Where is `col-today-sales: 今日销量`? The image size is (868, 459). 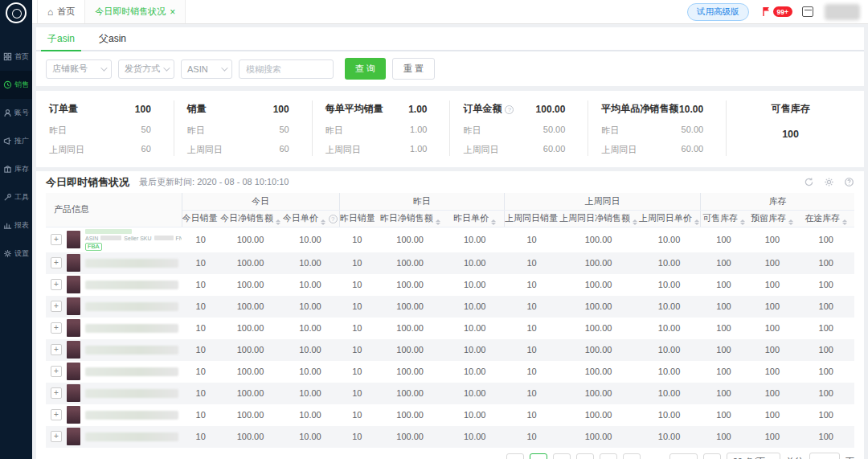 col-today-sales: 今日销量 is located at coordinates (201, 219).